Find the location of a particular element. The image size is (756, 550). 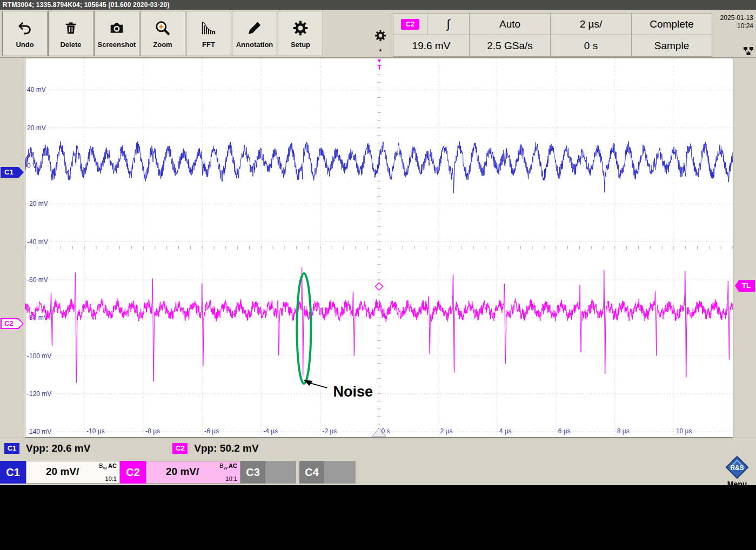

fft-button: FFT is located at coordinates (209, 33).